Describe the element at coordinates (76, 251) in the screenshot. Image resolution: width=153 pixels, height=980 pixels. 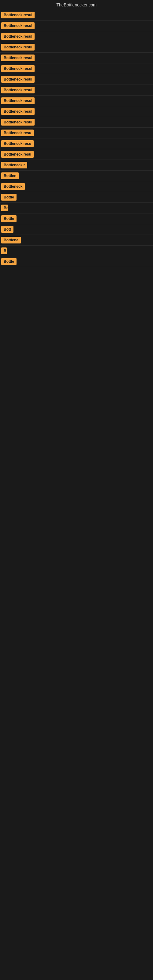
I see `result-row: B` at that location.